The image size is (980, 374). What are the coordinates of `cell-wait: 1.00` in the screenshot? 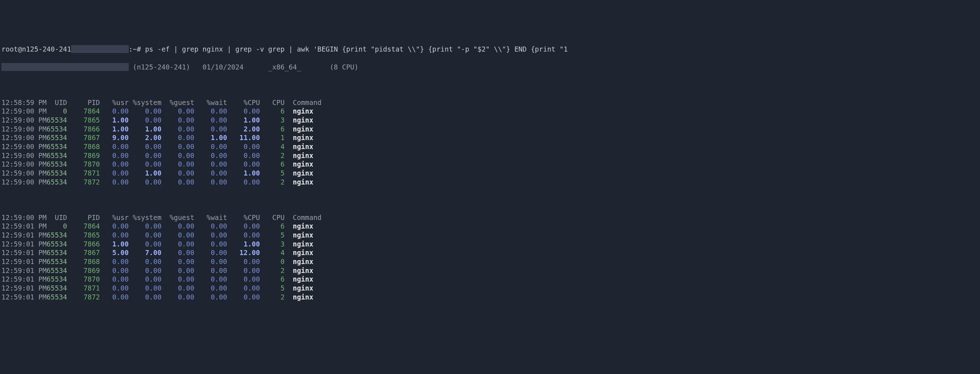 It's located at (211, 138).